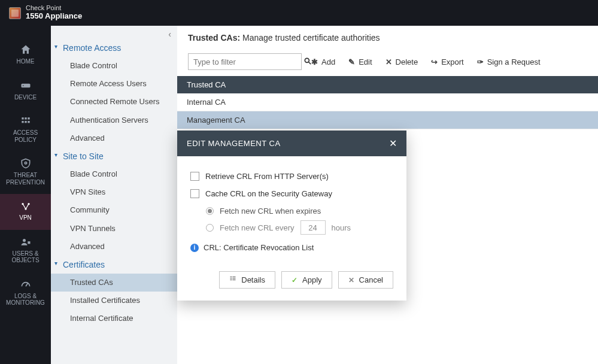 The width and height of the screenshot is (598, 364). I want to click on rail-label: VPN, so click(25, 218).